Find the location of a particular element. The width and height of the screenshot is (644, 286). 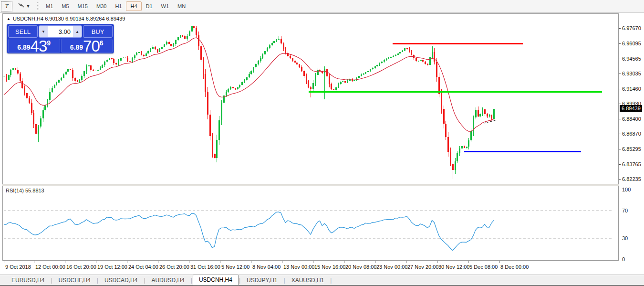

chart-title-text: USDCNH,H4 6.90130 6.90134 6.89264 6.8943… is located at coordinates (69, 19).